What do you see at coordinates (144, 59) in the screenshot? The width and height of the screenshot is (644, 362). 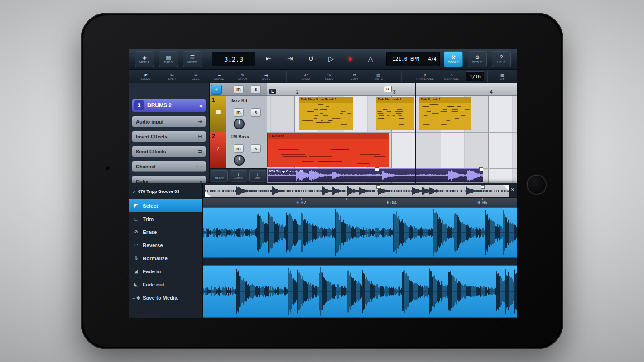 I see `media-button: ◈ MEDIA` at bounding box center [144, 59].